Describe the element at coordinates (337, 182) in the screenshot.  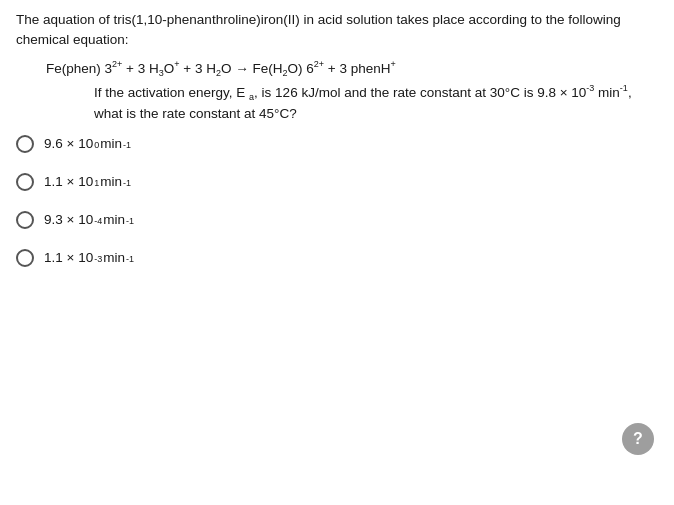
I see `option-row-b: 1.1 × 101 min-1` at that location.